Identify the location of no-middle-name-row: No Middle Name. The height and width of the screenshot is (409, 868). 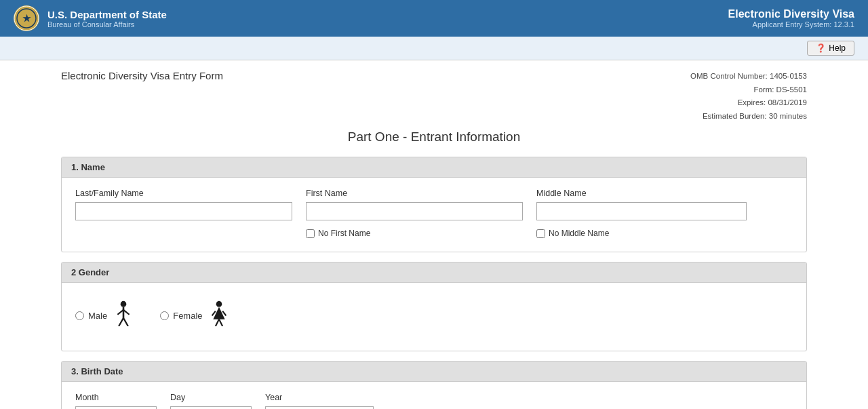
(642, 233).